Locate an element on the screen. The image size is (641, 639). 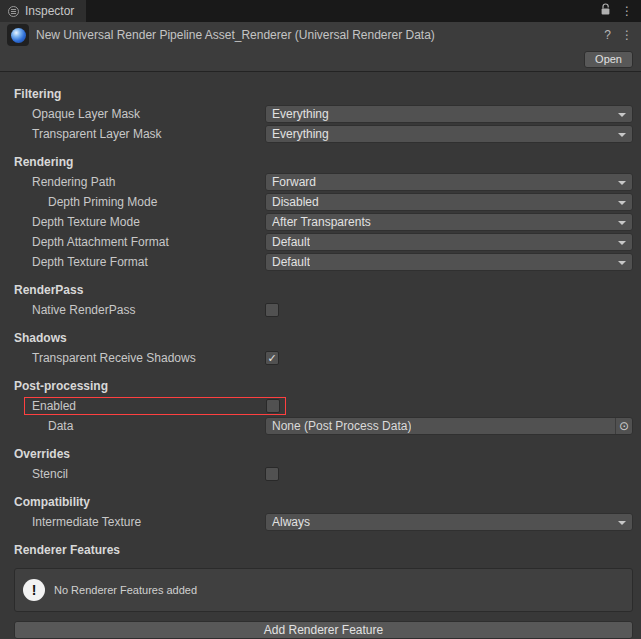
transparent-receive-shadows-row: Transparent Receive Shadows ✓ is located at coordinates (320, 358).